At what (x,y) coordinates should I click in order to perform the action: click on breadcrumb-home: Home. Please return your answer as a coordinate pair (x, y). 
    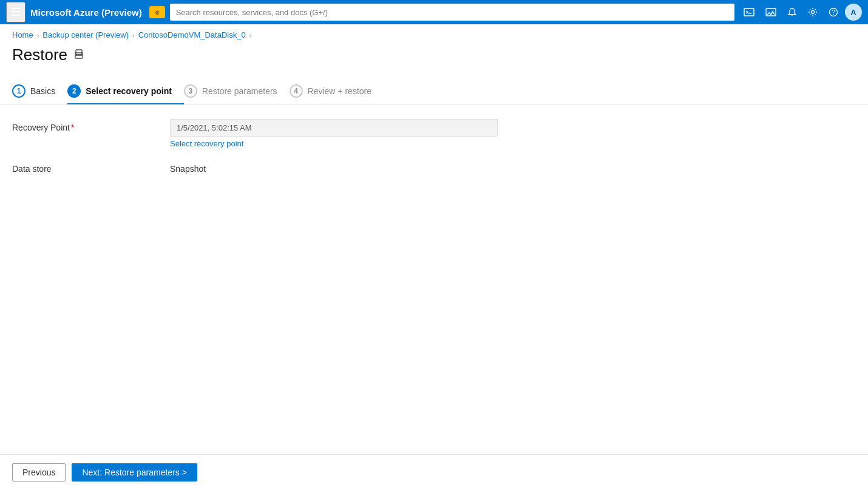
    Looking at the image, I should click on (23, 35).